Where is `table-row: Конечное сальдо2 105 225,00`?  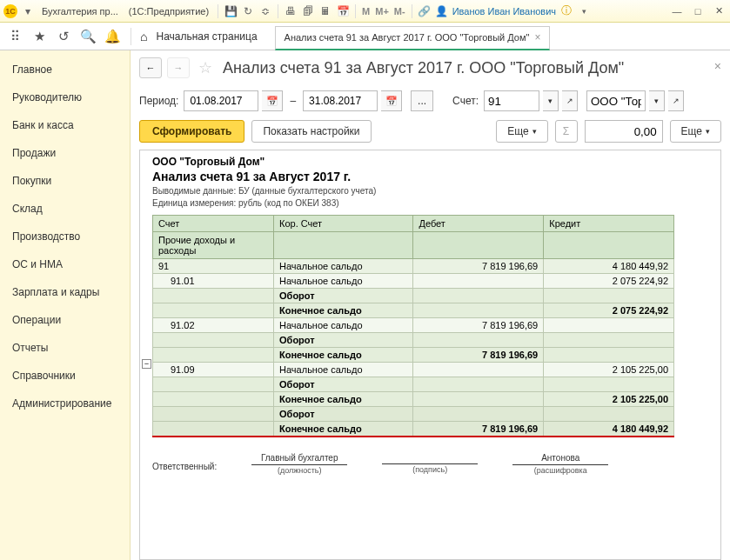 table-row: Конечное сальдо2 105 225,00 is located at coordinates (414, 400).